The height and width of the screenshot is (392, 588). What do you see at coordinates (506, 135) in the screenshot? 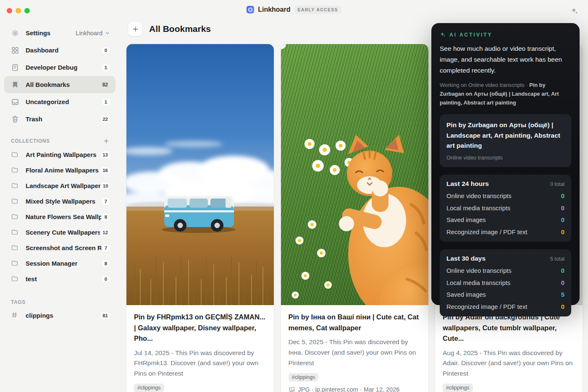
I see `current-activity-title: Pin by Zurbagan on Арты (общё) | Landsca…` at bounding box center [506, 135].